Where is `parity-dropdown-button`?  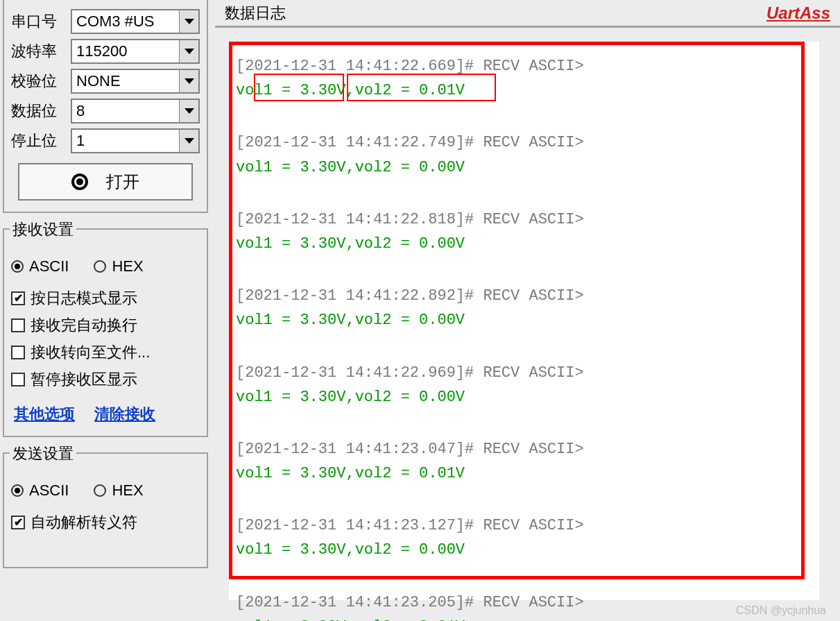
parity-dropdown-button is located at coordinates (189, 81).